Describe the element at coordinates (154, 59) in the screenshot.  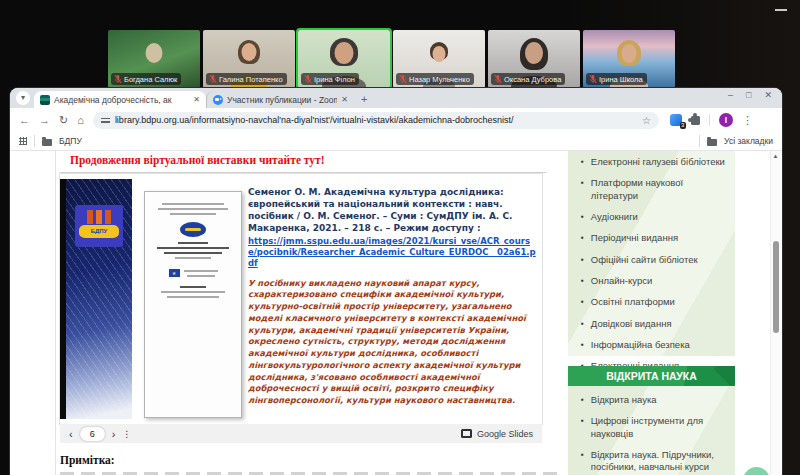
I see `video-tile: Богдана Салюк` at that location.